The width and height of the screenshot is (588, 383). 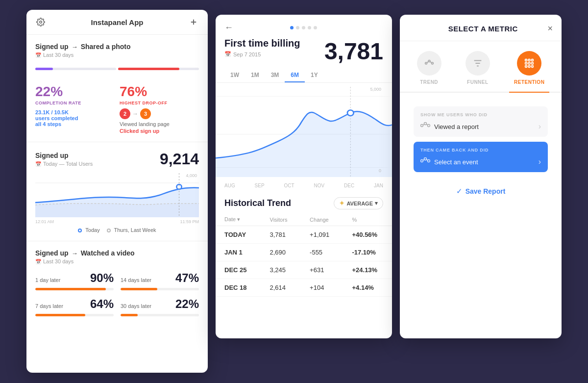 What do you see at coordinates (117, 230) in the screenshot?
I see `chart-legend: Today Thurs, Last Week` at bounding box center [117, 230].